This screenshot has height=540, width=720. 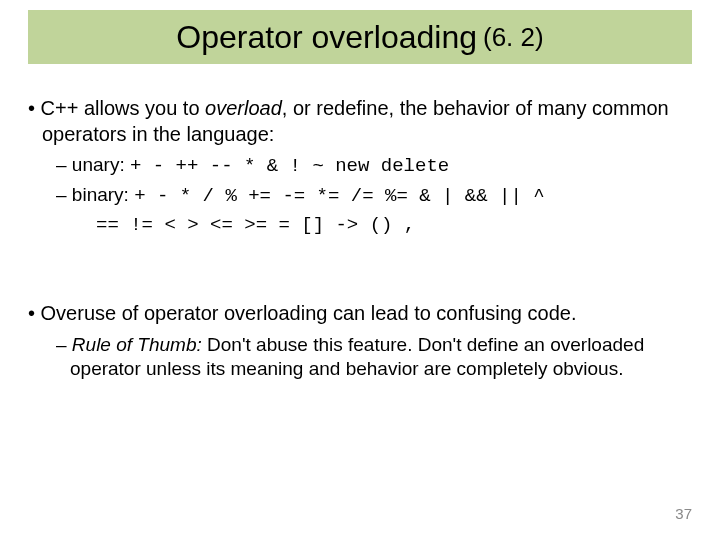 What do you see at coordinates (360, 37) in the screenshot?
I see `title-bar: Operator overloading (6. 2)` at bounding box center [360, 37].